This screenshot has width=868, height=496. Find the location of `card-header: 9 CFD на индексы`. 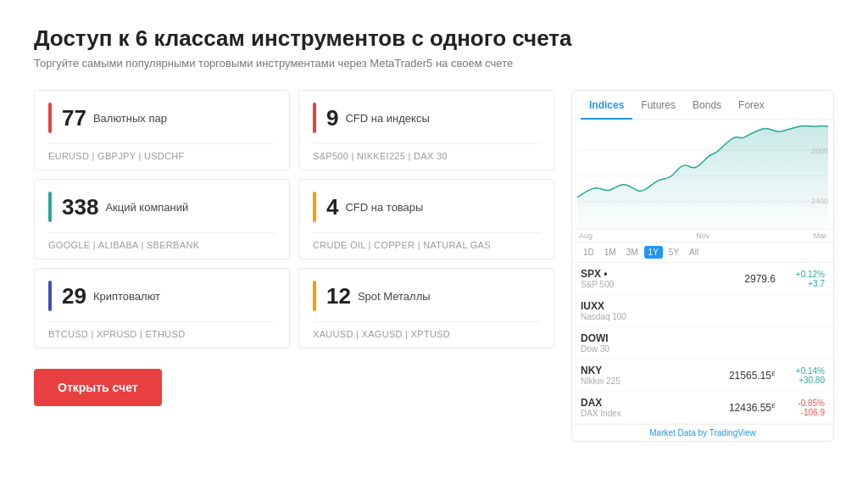

card-header: 9 CFD на индексы is located at coordinates (426, 118).